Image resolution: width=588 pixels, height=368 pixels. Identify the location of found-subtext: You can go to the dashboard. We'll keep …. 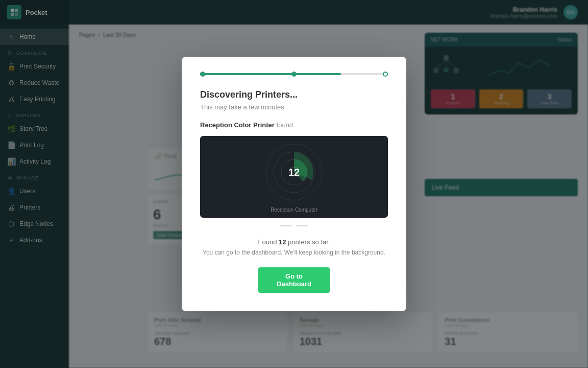
(294, 252).